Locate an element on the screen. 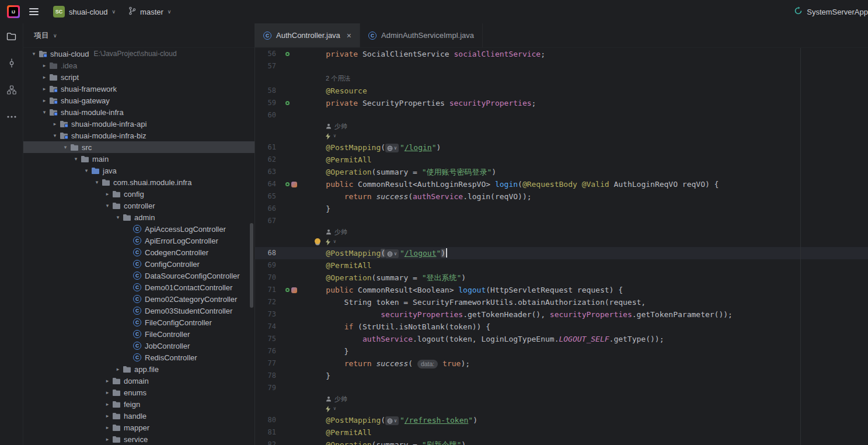 This screenshot has height=445, width=868. url-mapping-inlay: ∨ is located at coordinates (392, 253).